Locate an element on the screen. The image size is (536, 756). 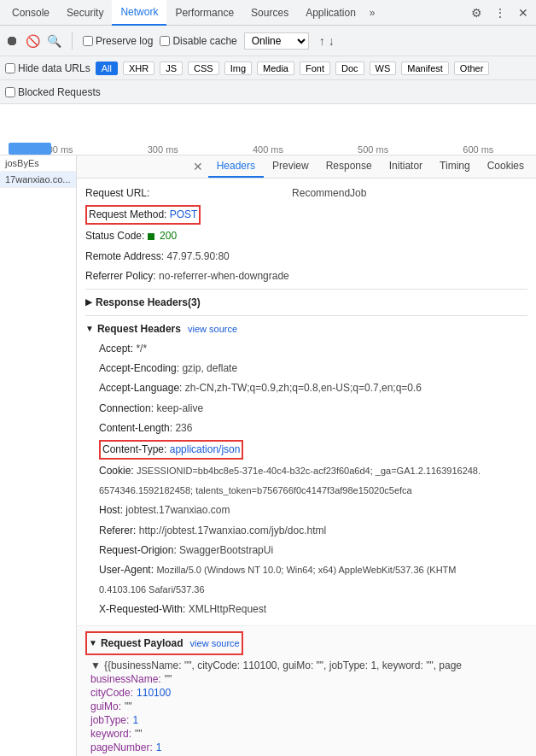
tab-overflow: » is located at coordinates (372, 13).